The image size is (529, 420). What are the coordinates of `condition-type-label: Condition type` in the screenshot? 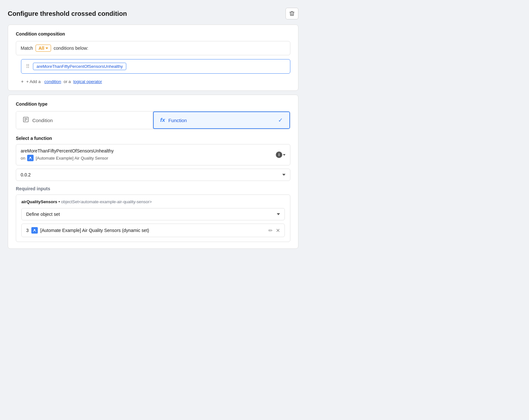 It's located at (153, 104).